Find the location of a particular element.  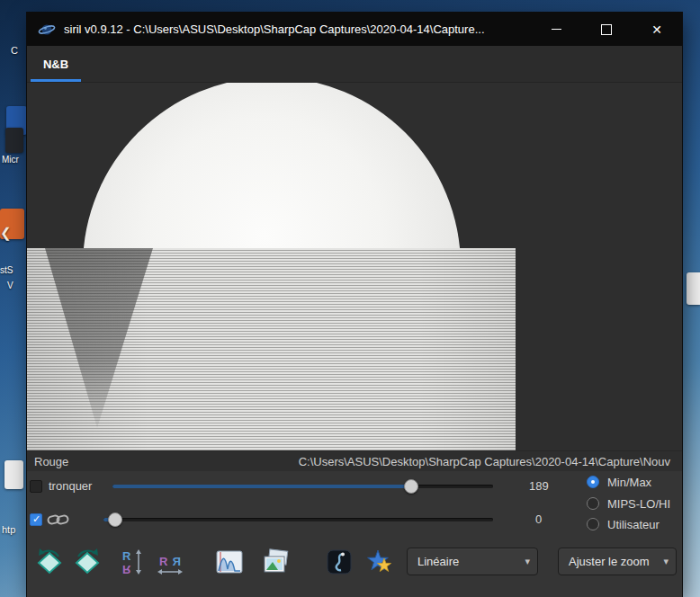

high-slider-thumb is located at coordinates (411, 486).